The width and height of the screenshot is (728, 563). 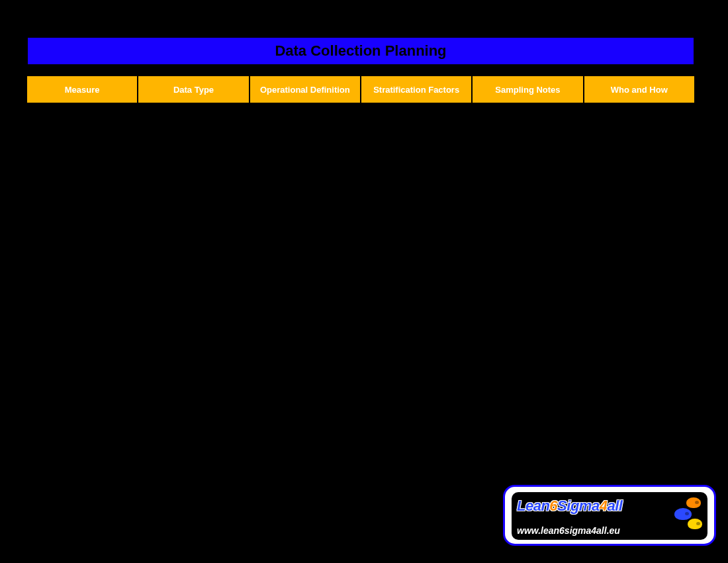 I want to click on column-header: Who and How, so click(x=639, y=89).